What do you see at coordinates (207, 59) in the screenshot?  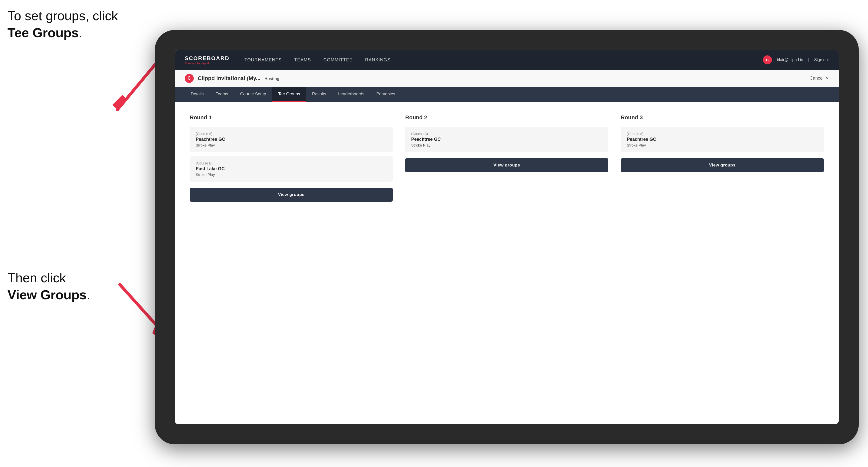 I see `logo-text: SCOREBOARD` at bounding box center [207, 59].